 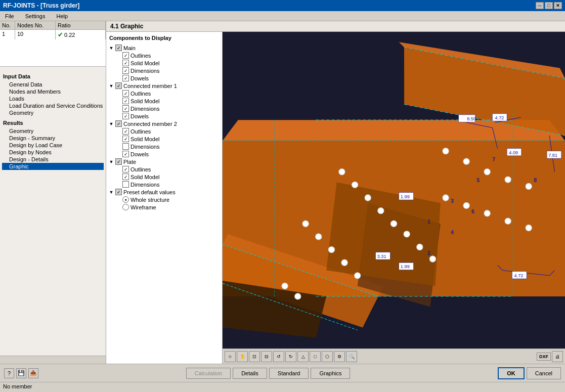 I want to click on menu-settings: Settings, so click(x=35, y=16).